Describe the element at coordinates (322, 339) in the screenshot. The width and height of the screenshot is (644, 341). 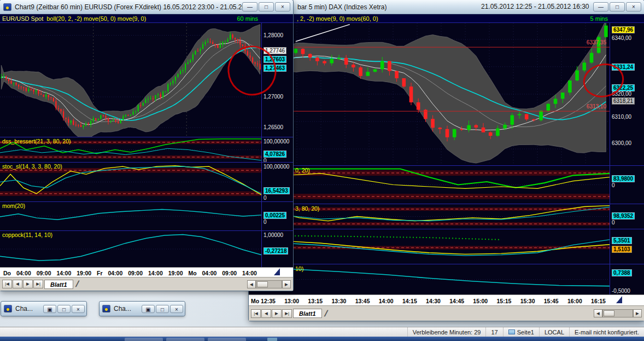
I see `taskbar` at that location.